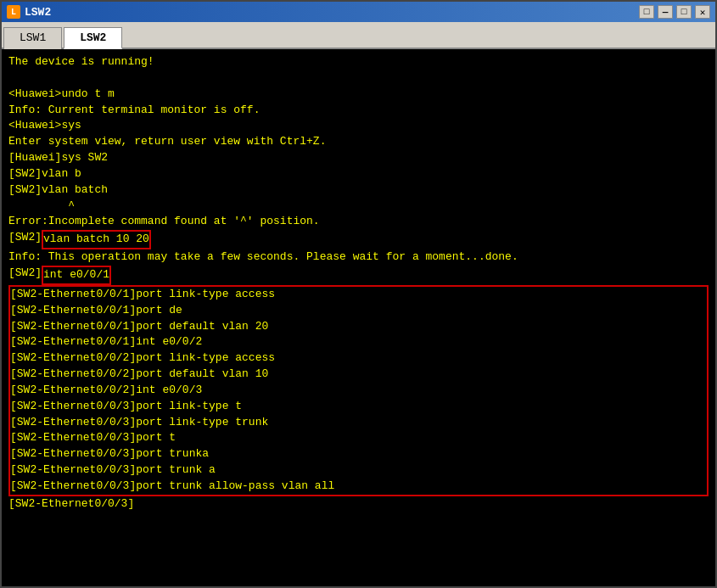 This screenshot has height=588, width=717. What do you see at coordinates (358, 423) in the screenshot?
I see `terminal-line: [SW2-Ethernet0/0/3]port link-type trunk` at bounding box center [358, 423].